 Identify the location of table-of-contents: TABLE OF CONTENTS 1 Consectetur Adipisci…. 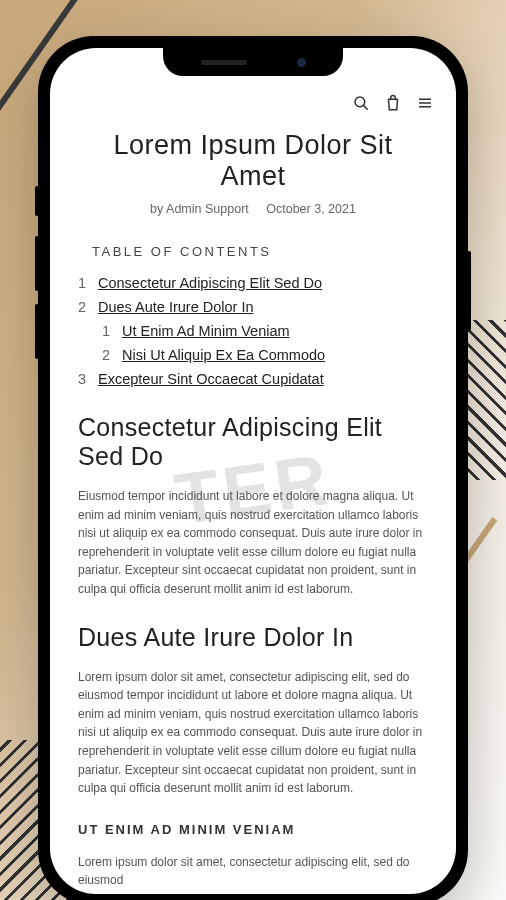
(253, 316).